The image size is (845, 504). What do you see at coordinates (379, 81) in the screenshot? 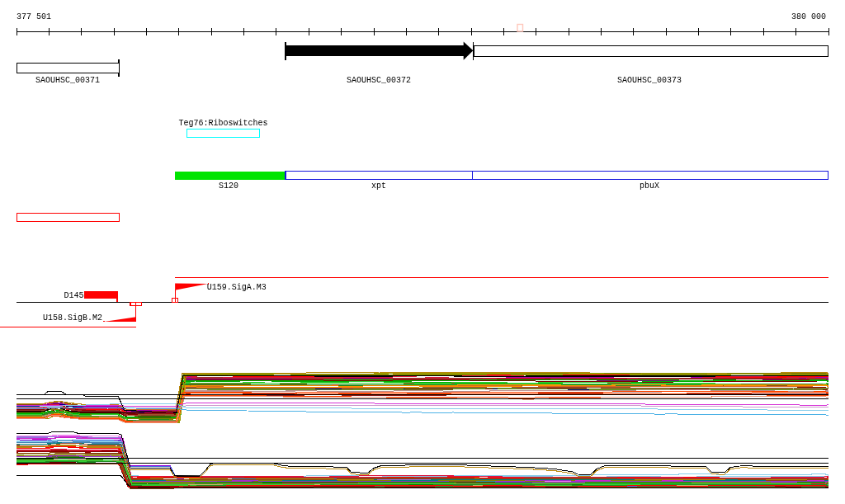
I see `svg-text: SAOUHSC_00372` at bounding box center [379, 81].